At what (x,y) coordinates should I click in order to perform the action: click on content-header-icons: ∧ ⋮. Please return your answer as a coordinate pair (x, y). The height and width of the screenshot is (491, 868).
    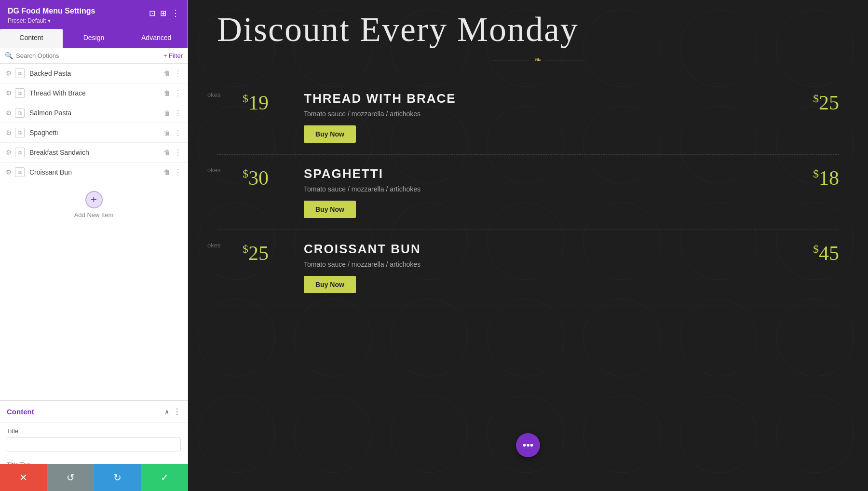
    Looking at the image, I should click on (173, 412).